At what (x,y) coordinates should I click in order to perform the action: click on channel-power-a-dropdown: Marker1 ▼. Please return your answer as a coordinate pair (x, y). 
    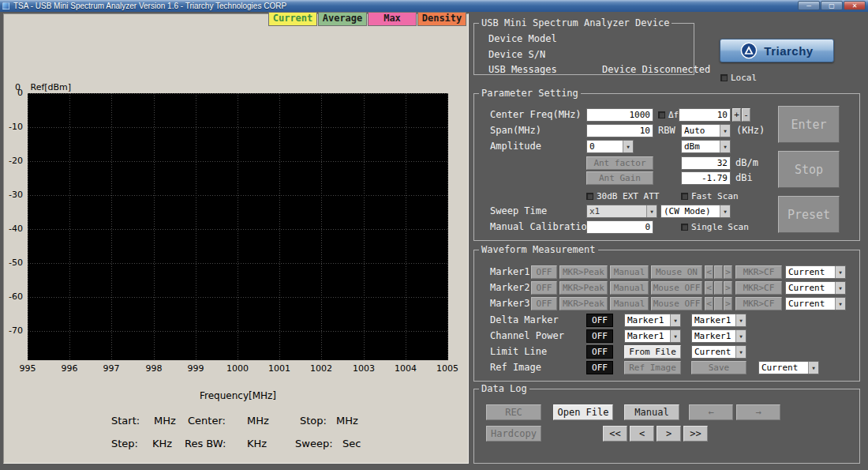
    Looking at the image, I should click on (653, 337).